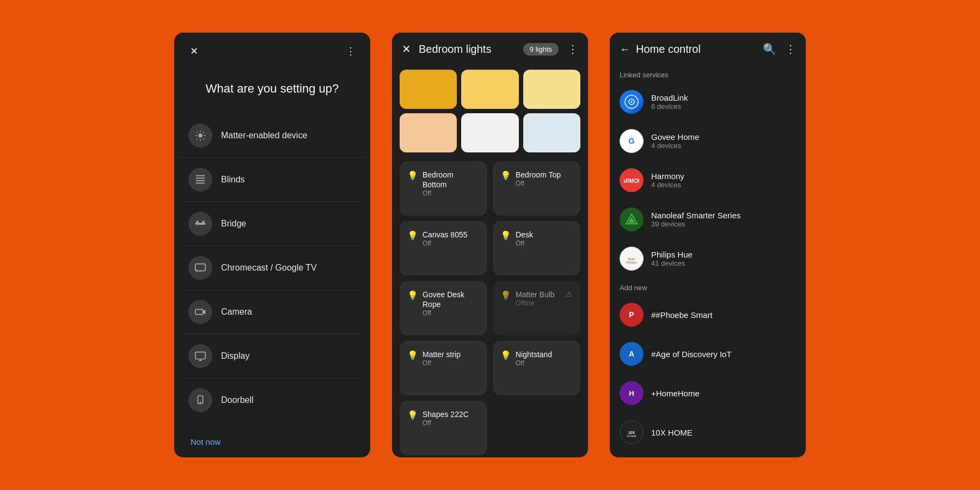 The width and height of the screenshot is (980, 490). I want to click on age-info: #Age of Discovery IoT, so click(691, 354).